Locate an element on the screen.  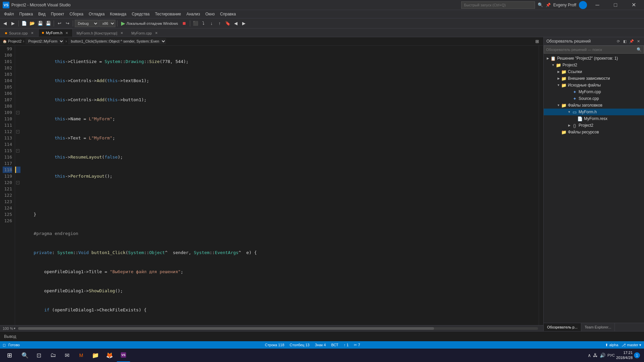
notification-badge: 1 is located at coordinates (637, 355).